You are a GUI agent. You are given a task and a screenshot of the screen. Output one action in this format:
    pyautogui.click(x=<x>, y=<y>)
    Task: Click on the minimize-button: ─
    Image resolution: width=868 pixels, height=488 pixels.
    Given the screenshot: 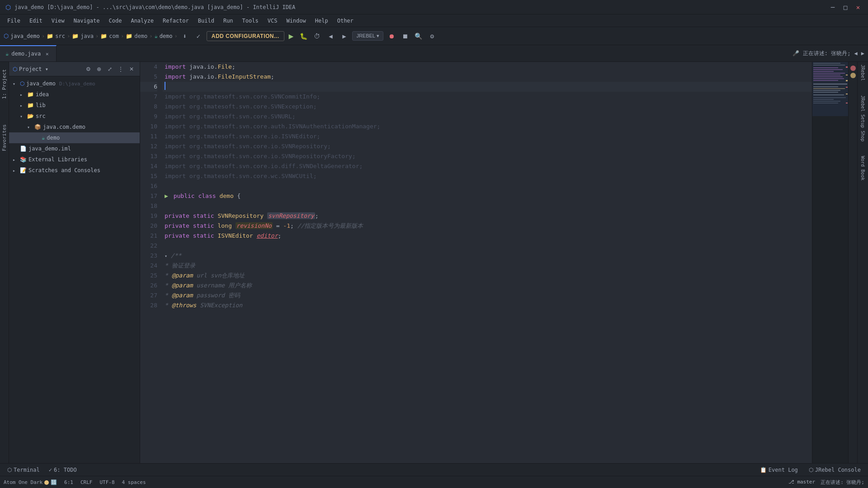 What is the action you would take?
    pyautogui.click(x=833, y=7)
    